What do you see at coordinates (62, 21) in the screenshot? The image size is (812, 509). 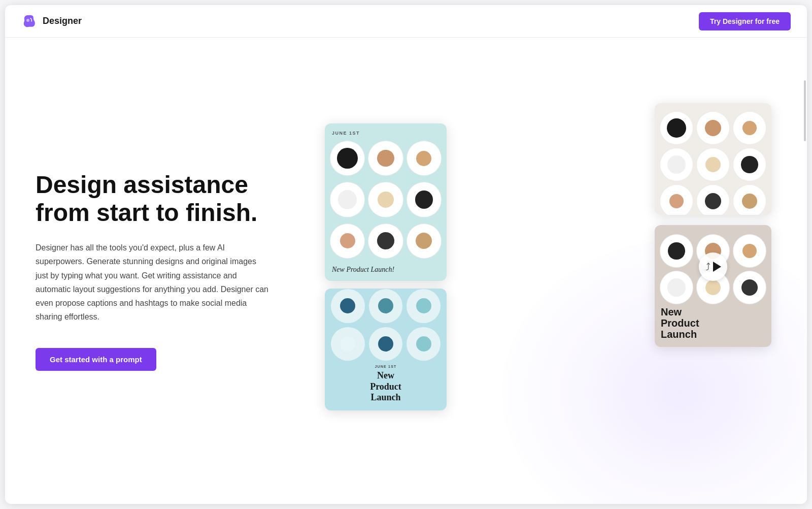 I see `brand-name-text: Designer` at bounding box center [62, 21].